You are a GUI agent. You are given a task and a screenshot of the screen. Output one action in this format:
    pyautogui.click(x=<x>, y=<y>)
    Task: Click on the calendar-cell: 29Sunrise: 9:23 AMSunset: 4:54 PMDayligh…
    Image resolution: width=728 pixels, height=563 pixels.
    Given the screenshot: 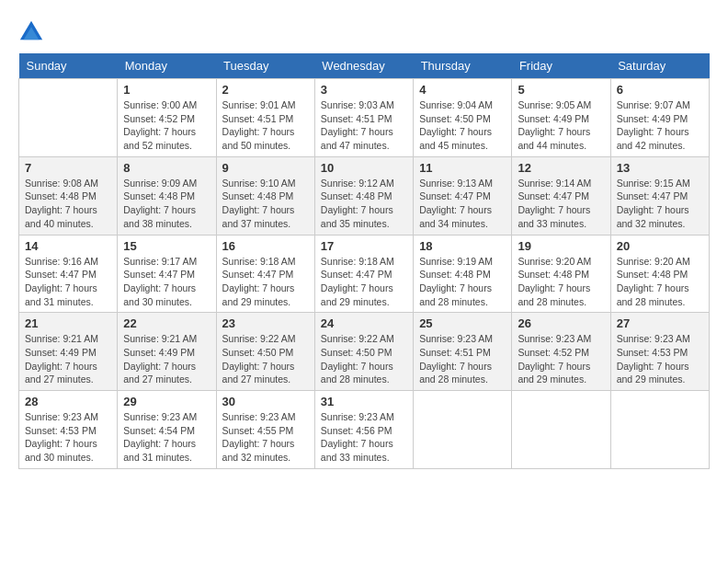 What is the action you would take?
    pyautogui.click(x=167, y=431)
    